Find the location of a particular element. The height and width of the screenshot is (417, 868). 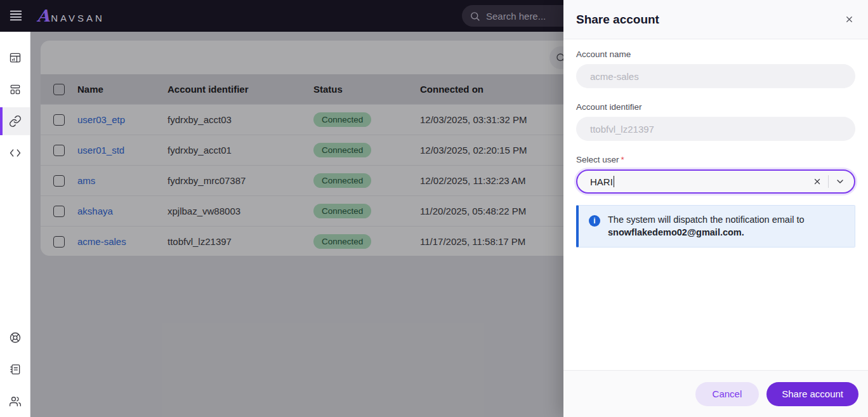

sidebar-item-connections is located at coordinates (15, 121).